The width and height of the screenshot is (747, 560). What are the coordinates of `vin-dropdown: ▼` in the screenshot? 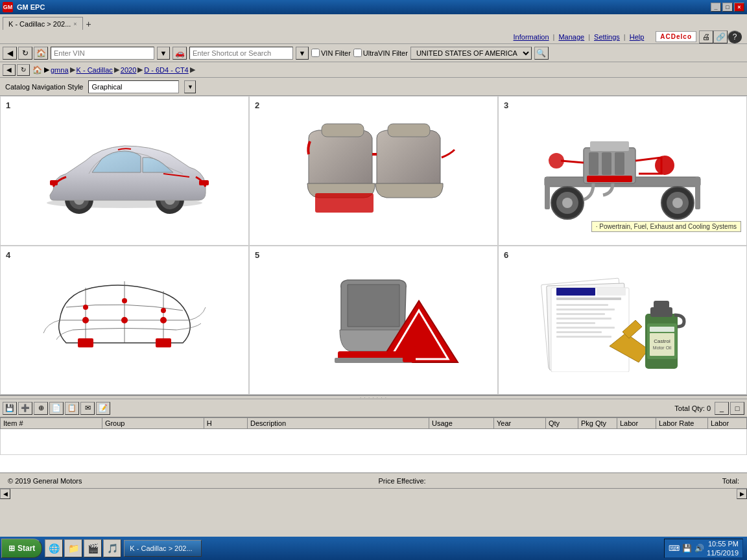 It's located at (163, 53).